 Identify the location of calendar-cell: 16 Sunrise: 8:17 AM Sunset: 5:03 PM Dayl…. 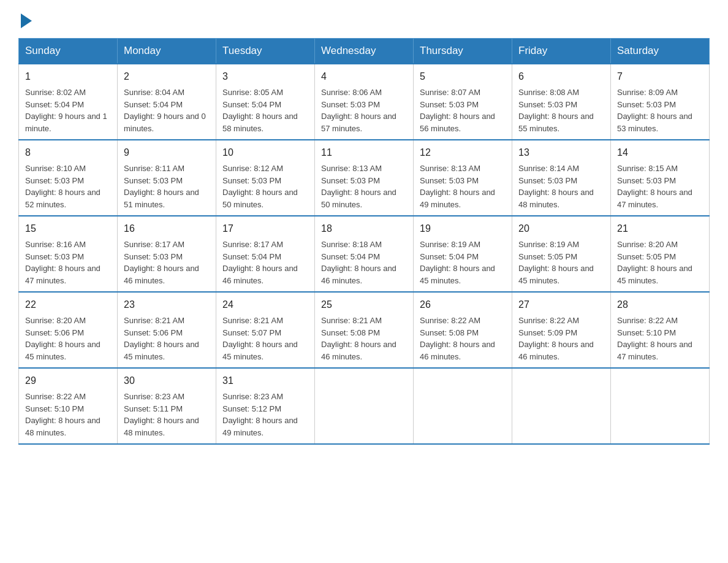
(167, 254).